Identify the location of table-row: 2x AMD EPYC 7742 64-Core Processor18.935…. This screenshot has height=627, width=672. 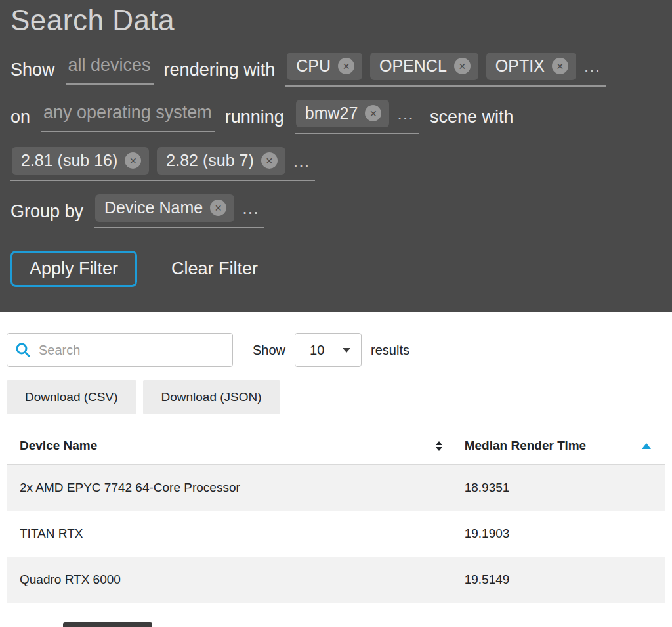
(336, 488).